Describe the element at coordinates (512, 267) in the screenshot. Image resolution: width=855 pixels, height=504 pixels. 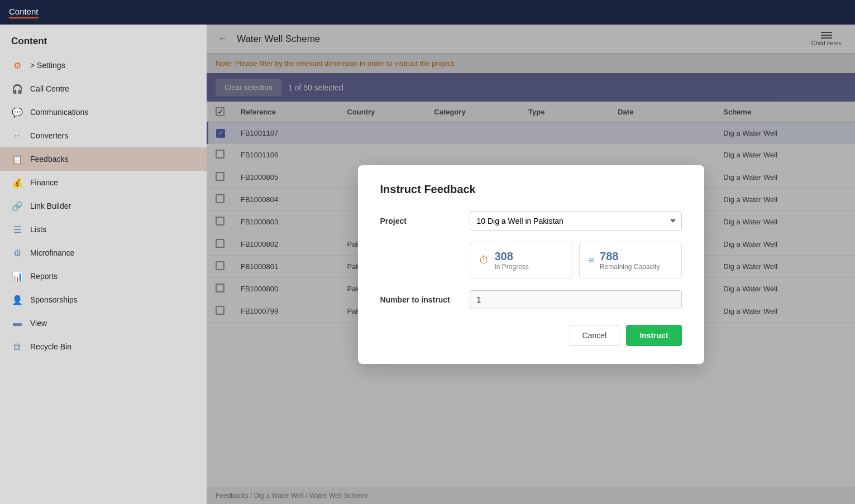
I see `in-progress-label: In Progress` at that location.